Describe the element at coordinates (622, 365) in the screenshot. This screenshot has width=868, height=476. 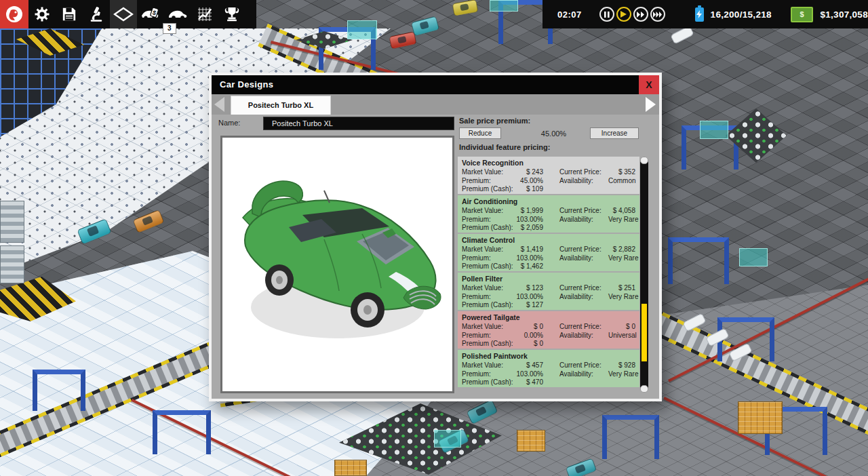
I see `current-price: $ 928` at that location.